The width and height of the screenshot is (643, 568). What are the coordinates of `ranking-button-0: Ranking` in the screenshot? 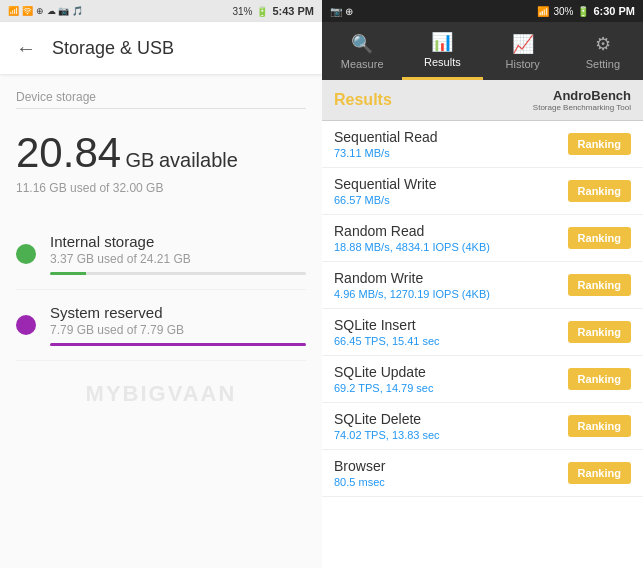 It's located at (600, 144).